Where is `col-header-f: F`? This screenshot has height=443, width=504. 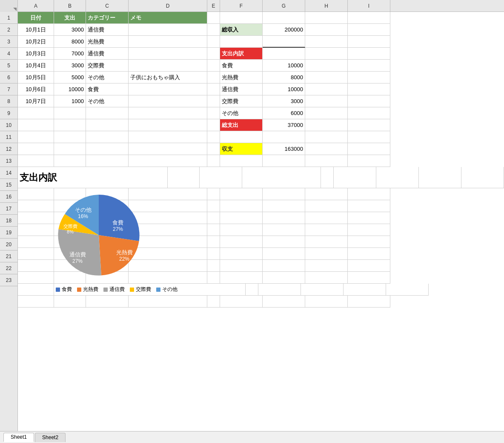
col-header-f: F is located at coordinates (241, 6).